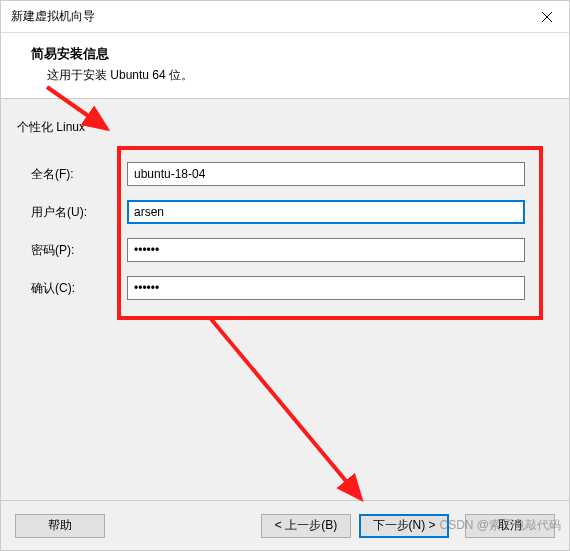 This screenshot has width=570, height=551. I want to click on titlebar: 新建虚拟机向导, so click(285, 17).